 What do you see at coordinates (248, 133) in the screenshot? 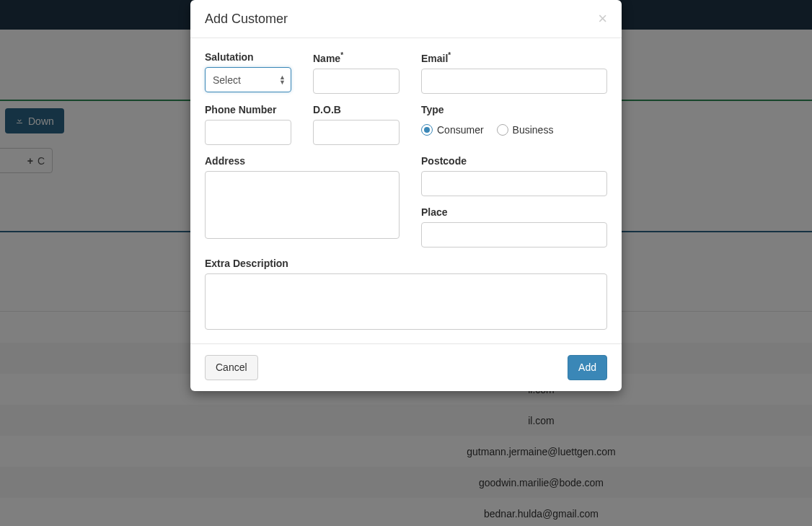
I see `phone-input` at bounding box center [248, 133].